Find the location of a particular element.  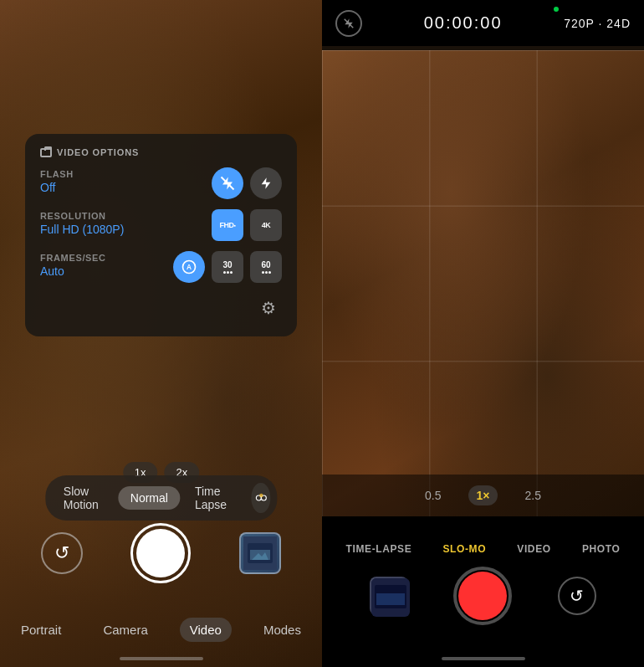

shutter-inner is located at coordinates (161, 553).